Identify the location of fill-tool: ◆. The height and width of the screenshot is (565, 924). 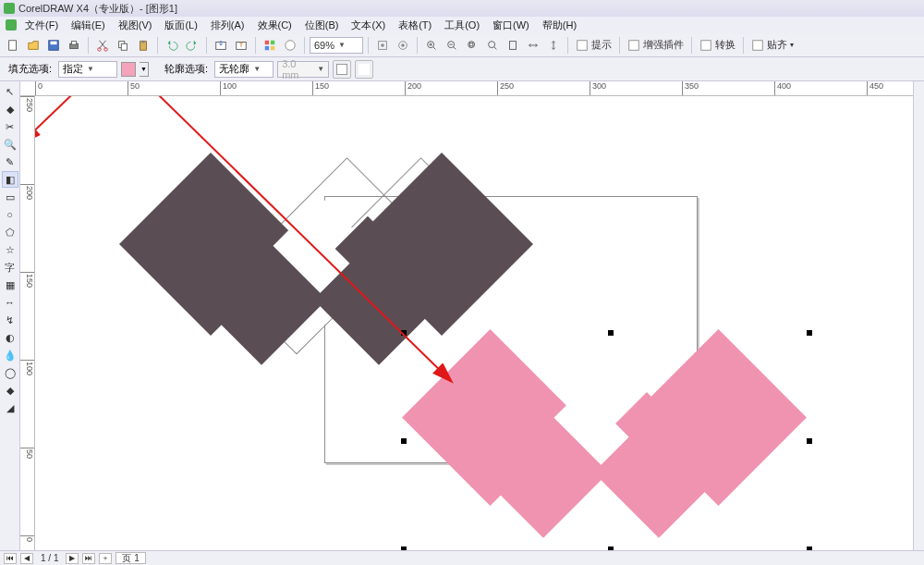
(10, 390).